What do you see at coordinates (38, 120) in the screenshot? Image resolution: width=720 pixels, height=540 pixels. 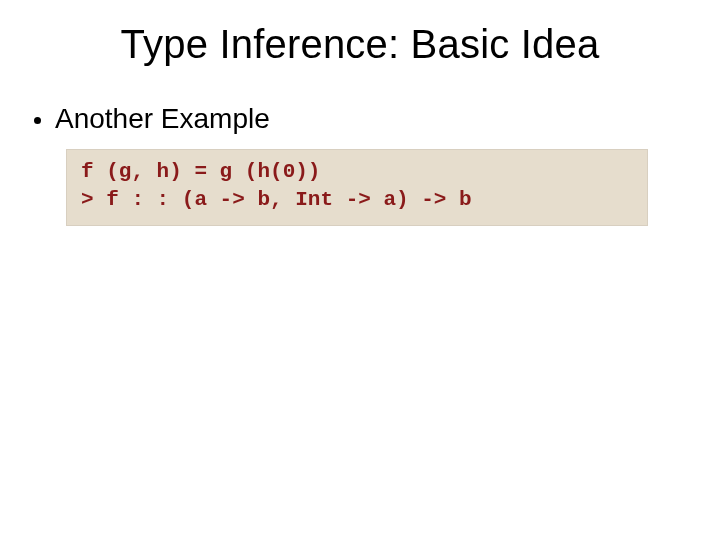 I see `bullet-icon` at bounding box center [38, 120].